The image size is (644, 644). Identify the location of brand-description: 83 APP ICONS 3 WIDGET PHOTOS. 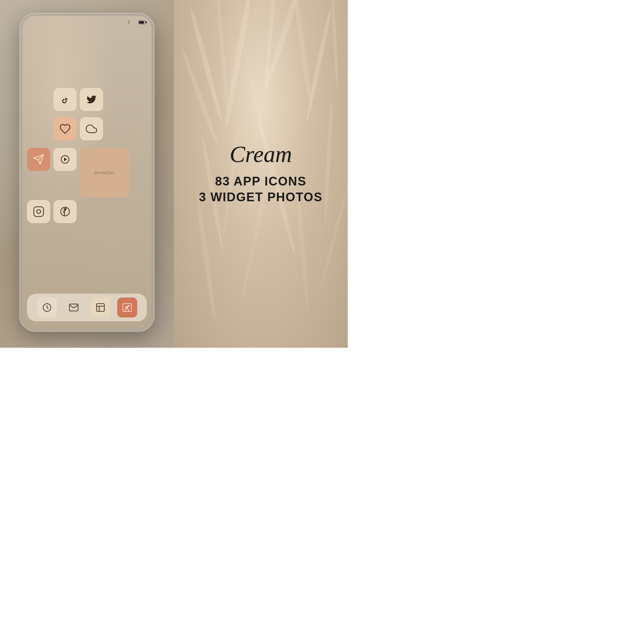
(261, 189).